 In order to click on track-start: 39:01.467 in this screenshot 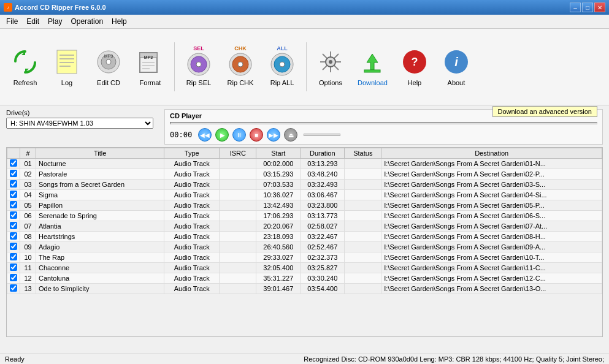, I will do `click(278, 289)`.